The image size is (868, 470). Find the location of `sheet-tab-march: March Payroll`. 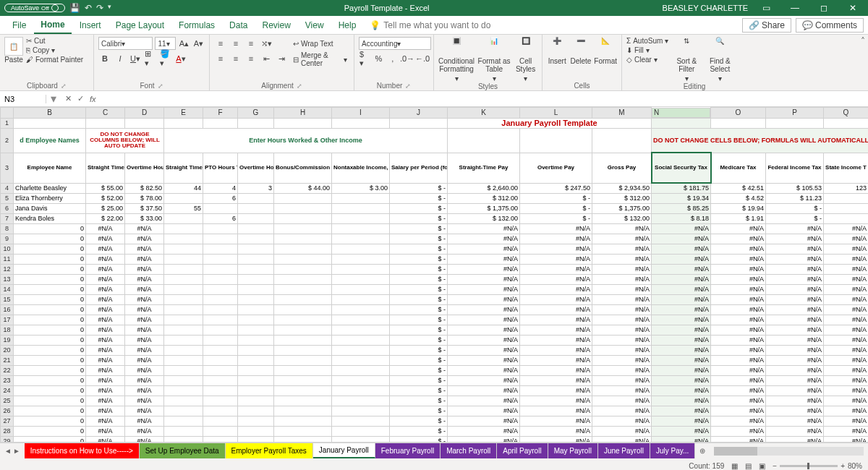

sheet-tab-march: March Payroll is located at coordinates (469, 451).